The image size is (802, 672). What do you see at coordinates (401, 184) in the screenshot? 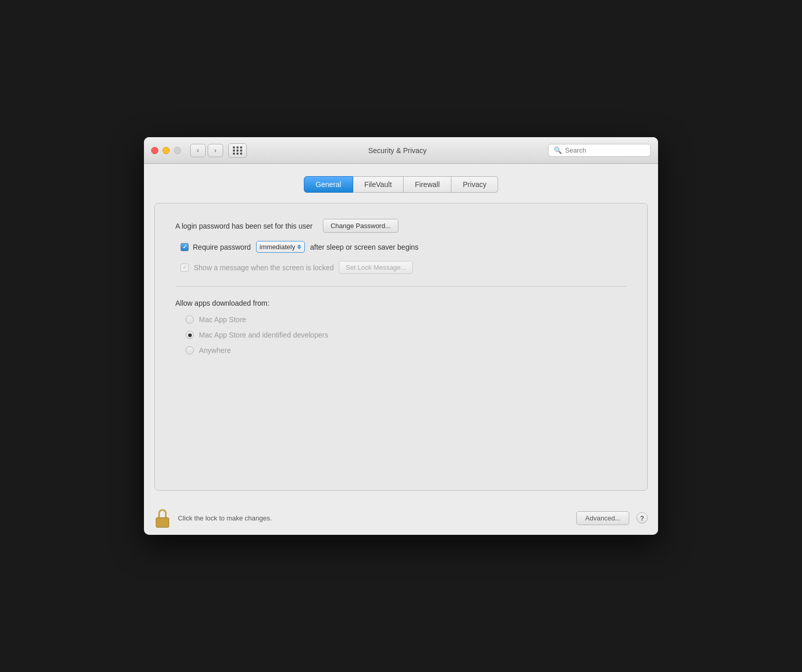
I see `tab-bar: General FileVault Firewall Privacy` at bounding box center [401, 184].